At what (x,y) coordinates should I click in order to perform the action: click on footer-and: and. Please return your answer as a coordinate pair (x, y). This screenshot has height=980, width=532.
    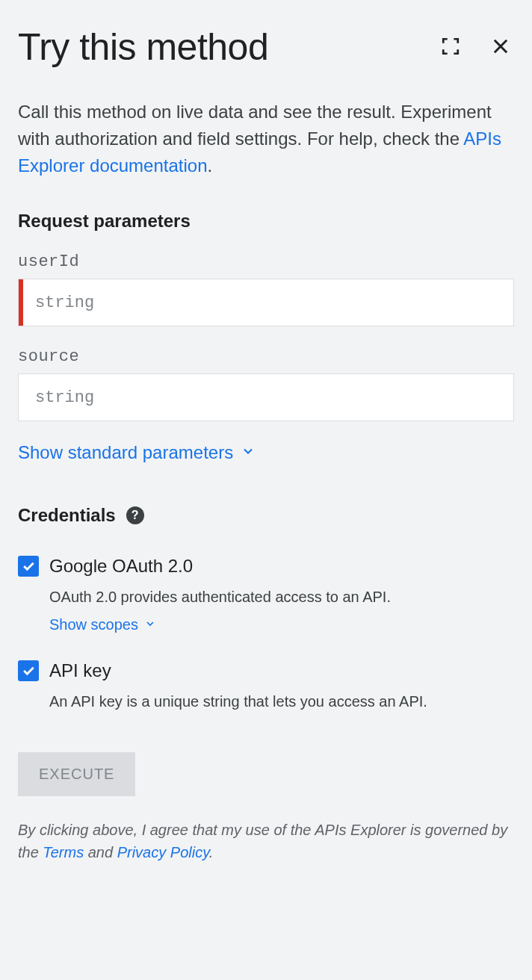
    Looking at the image, I should click on (100, 852).